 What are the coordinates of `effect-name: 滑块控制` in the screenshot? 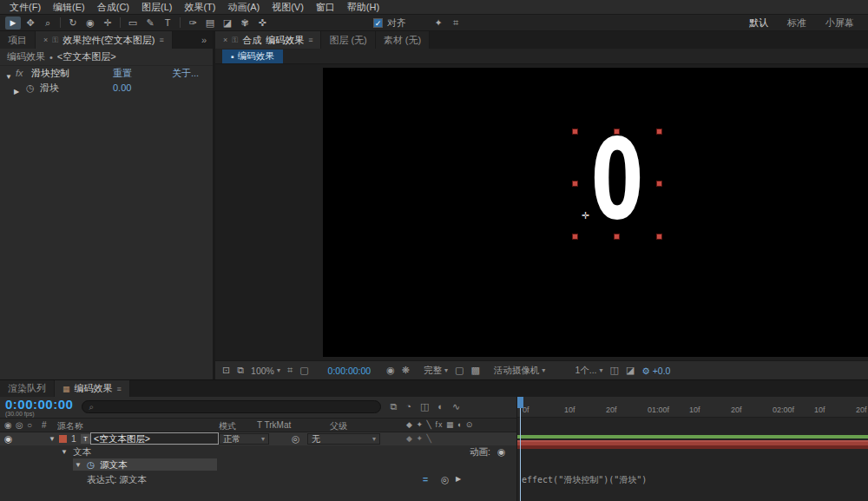 It's located at (50, 73).